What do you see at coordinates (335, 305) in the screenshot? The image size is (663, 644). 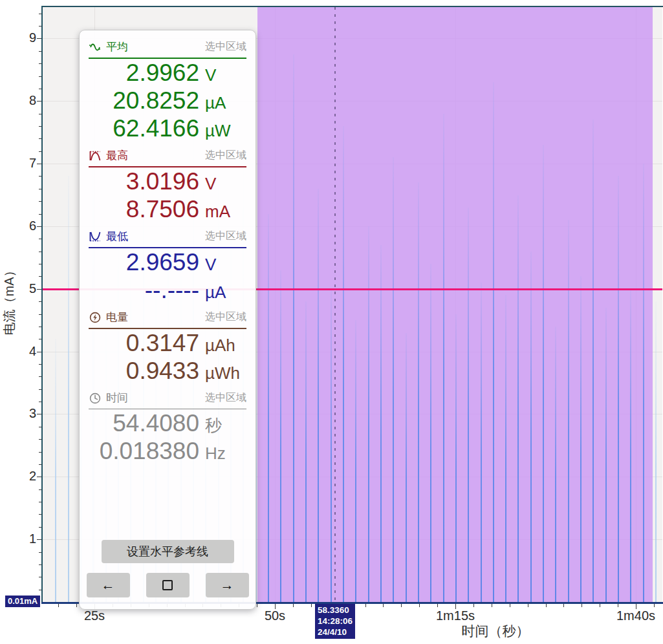 I see `cursor-line` at bounding box center [335, 305].